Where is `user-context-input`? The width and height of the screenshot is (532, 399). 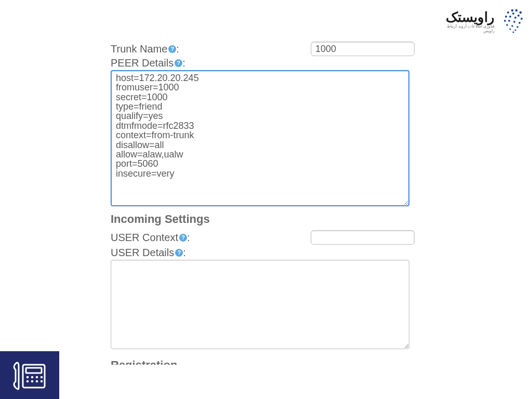
user-context-input is located at coordinates (363, 237).